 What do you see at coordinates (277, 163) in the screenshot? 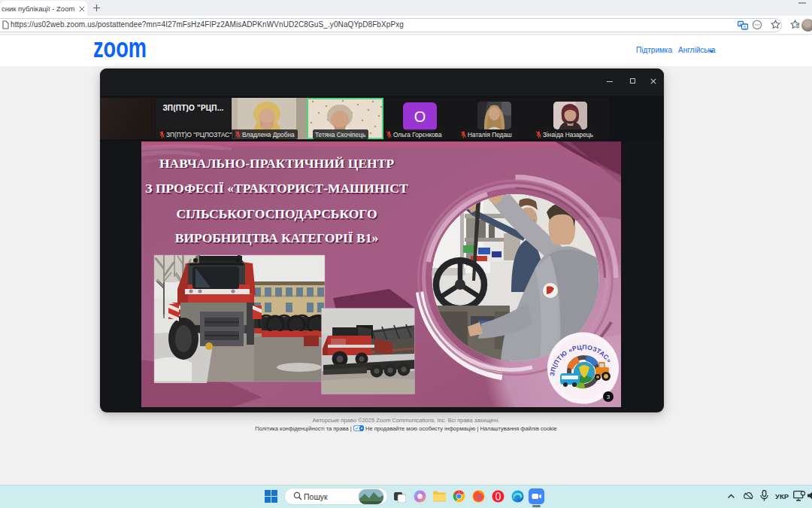
I see `svg-text: НАВЧАЛЬНО-ПРАКТИЧНИЙ ЦЕНТР` at bounding box center [277, 163].